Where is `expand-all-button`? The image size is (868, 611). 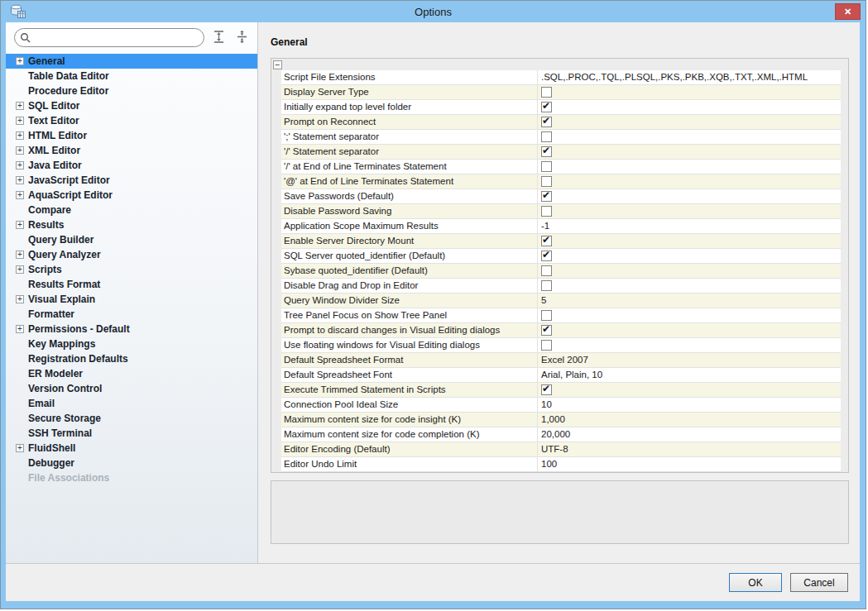 expand-all-button is located at coordinates (218, 38).